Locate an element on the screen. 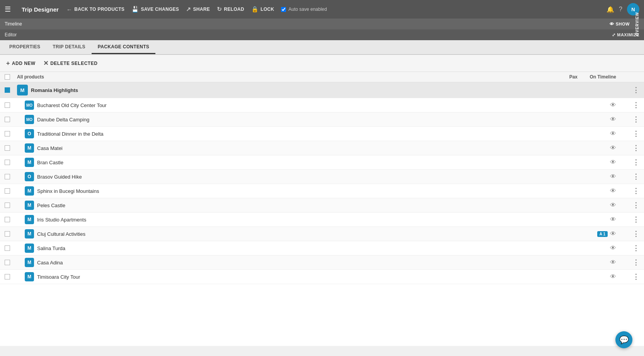 The width and height of the screenshot is (644, 356). overview-label: OVERVIEW is located at coordinates (637, 24).